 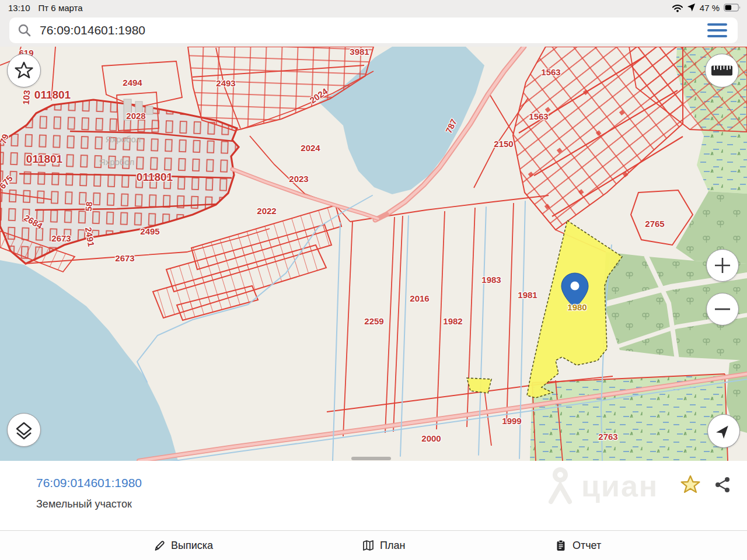 What do you see at coordinates (561, 545) in the screenshot?
I see `report-icon` at bounding box center [561, 545].